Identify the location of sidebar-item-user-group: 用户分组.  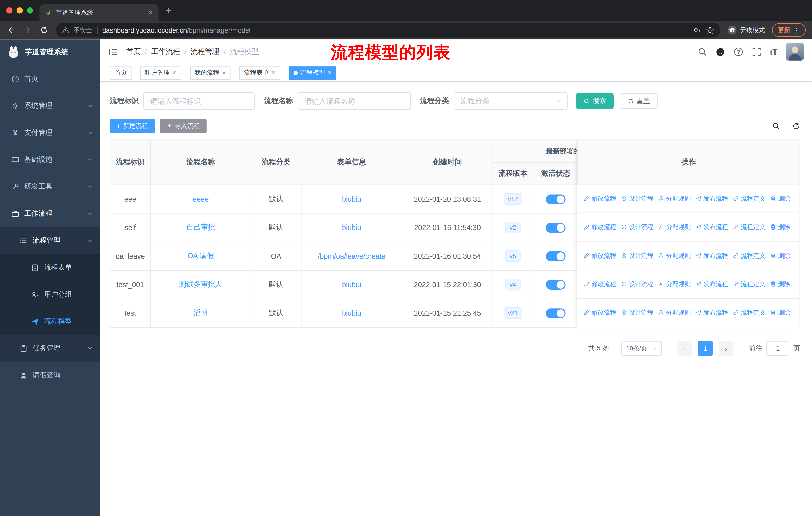
(50, 294).